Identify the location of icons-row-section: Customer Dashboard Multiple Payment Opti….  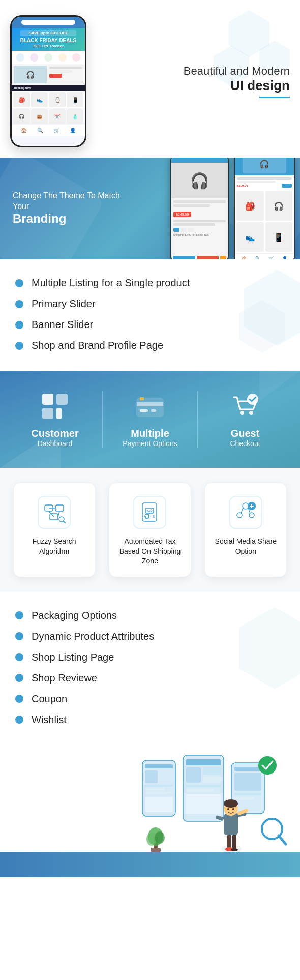
(150, 419).